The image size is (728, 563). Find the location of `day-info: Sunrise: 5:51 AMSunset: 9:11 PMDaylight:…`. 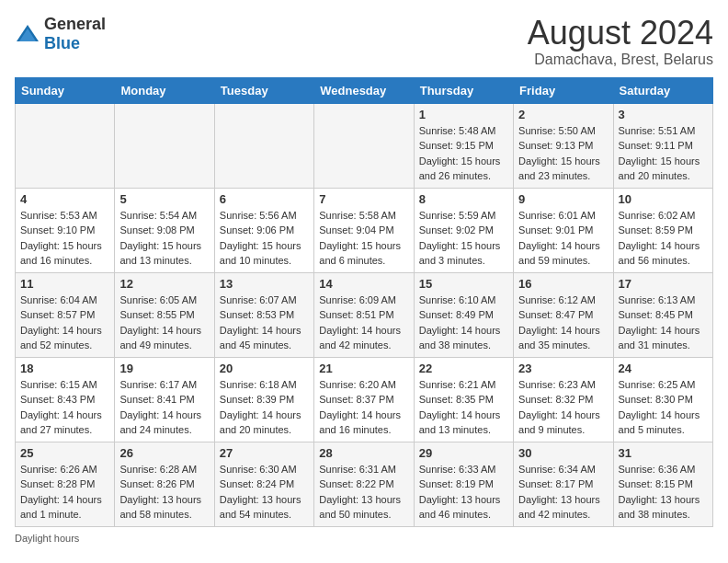

day-info: Sunrise: 5:51 AMSunset: 9:11 PMDaylight:… is located at coordinates (664, 154).